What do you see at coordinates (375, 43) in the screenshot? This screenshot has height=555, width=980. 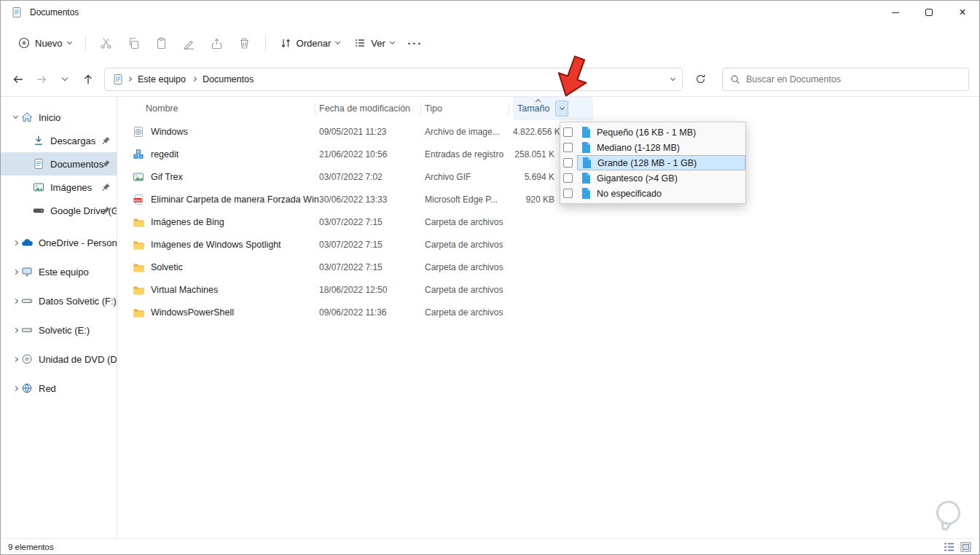 I see `view-button: Ver` at bounding box center [375, 43].